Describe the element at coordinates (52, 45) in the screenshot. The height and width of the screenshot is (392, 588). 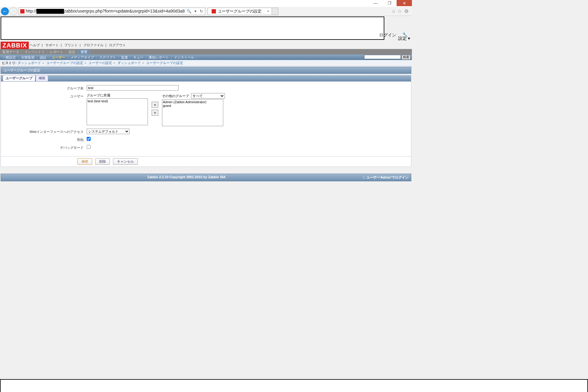
I see `support-link: サポート` at that location.